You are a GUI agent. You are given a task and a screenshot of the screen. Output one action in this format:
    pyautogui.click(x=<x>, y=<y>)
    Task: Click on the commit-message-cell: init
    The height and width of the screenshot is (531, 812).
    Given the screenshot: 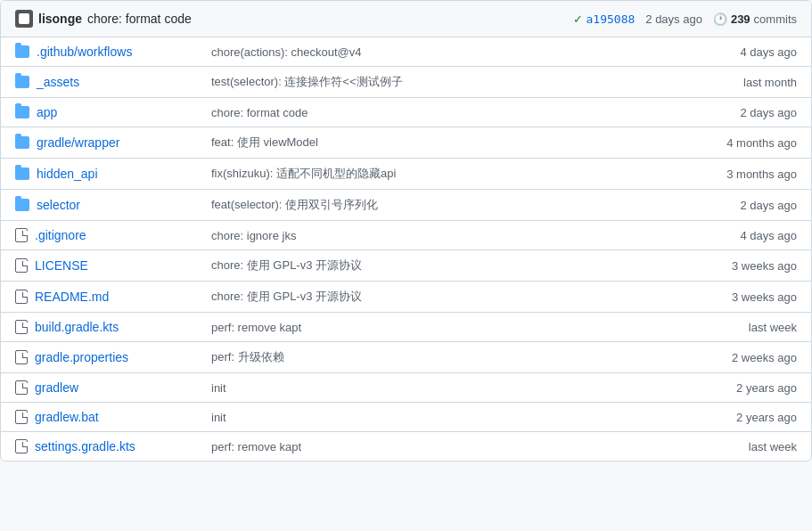 What is the action you would take?
    pyautogui.click(x=446, y=417)
    